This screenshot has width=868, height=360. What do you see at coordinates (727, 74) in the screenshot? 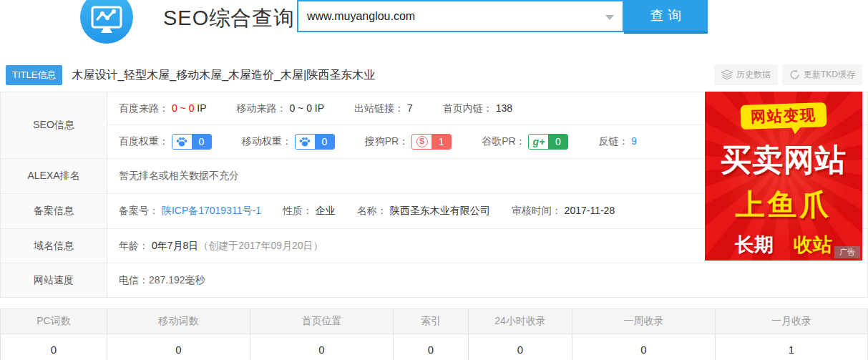
I see `layers-icon` at bounding box center [727, 74].